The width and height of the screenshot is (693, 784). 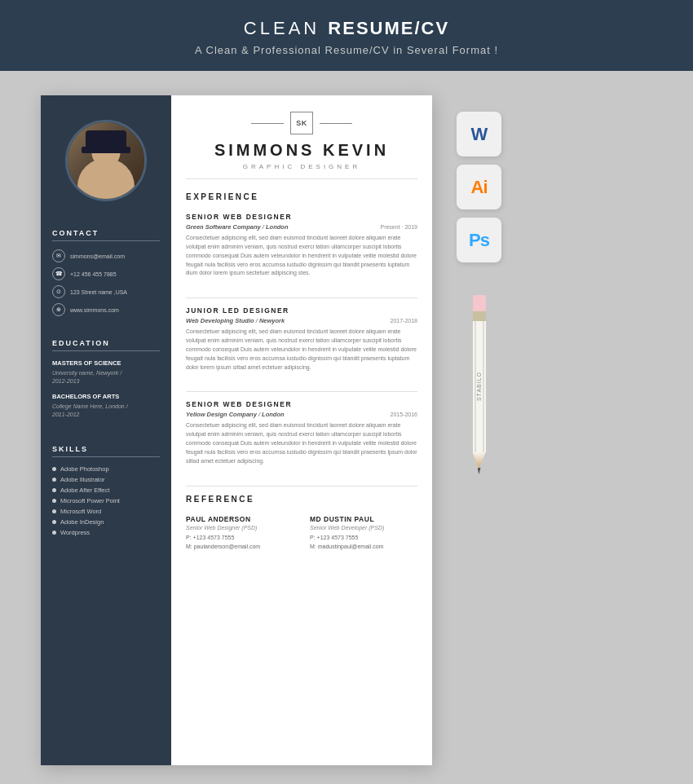 I want to click on ref-name-2: MD DUSTIN PAUL, so click(x=364, y=519).